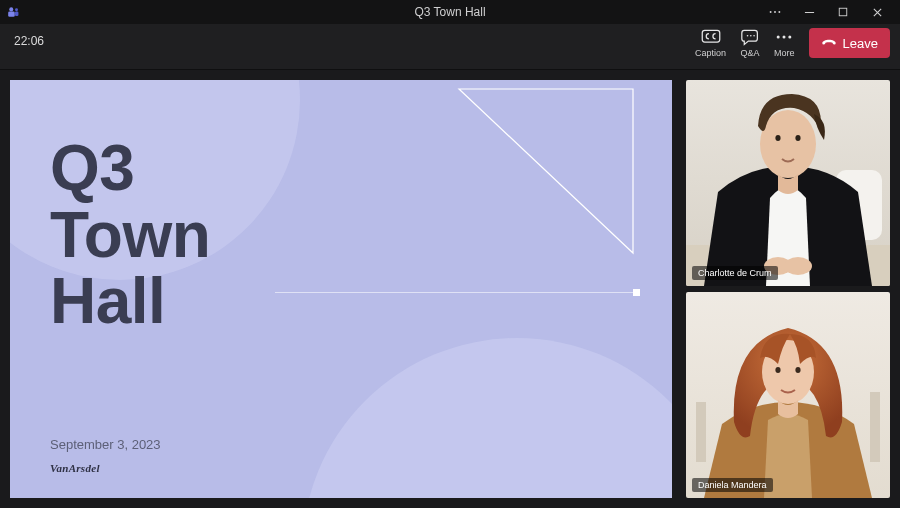 The height and width of the screenshot is (508, 900). What do you see at coordinates (456, 292) in the screenshot?
I see `slide-deco-line` at bounding box center [456, 292].